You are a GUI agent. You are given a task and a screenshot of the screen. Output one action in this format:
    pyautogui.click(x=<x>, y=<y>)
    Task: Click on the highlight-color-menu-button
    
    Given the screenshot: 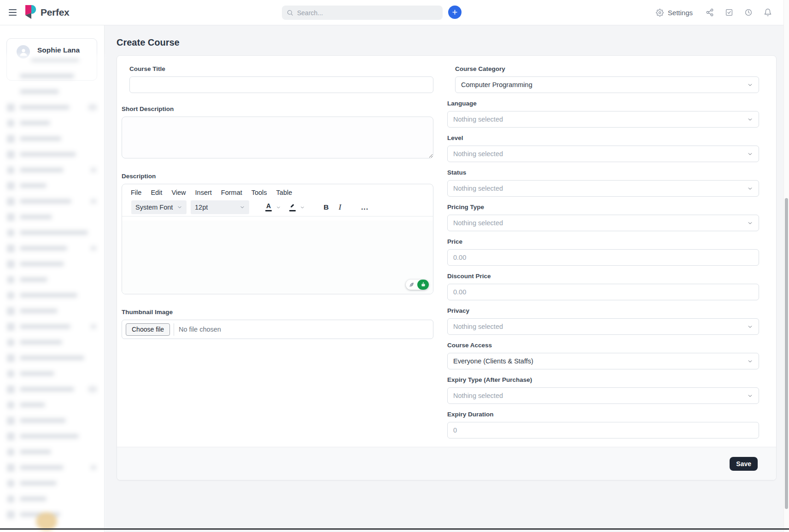 What is the action you would take?
    pyautogui.click(x=302, y=207)
    